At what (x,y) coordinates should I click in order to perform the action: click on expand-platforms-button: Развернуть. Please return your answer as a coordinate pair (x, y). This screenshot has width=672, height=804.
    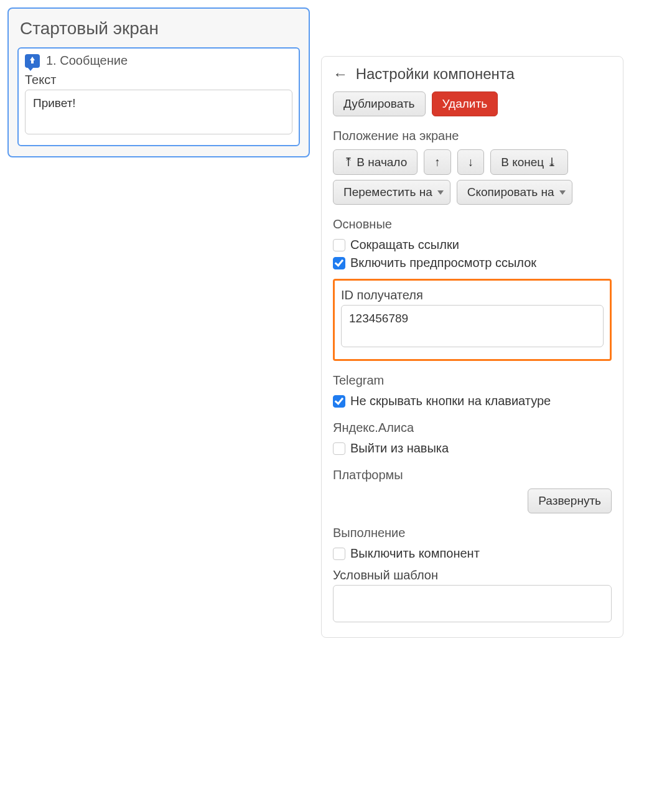
    Looking at the image, I should click on (570, 501).